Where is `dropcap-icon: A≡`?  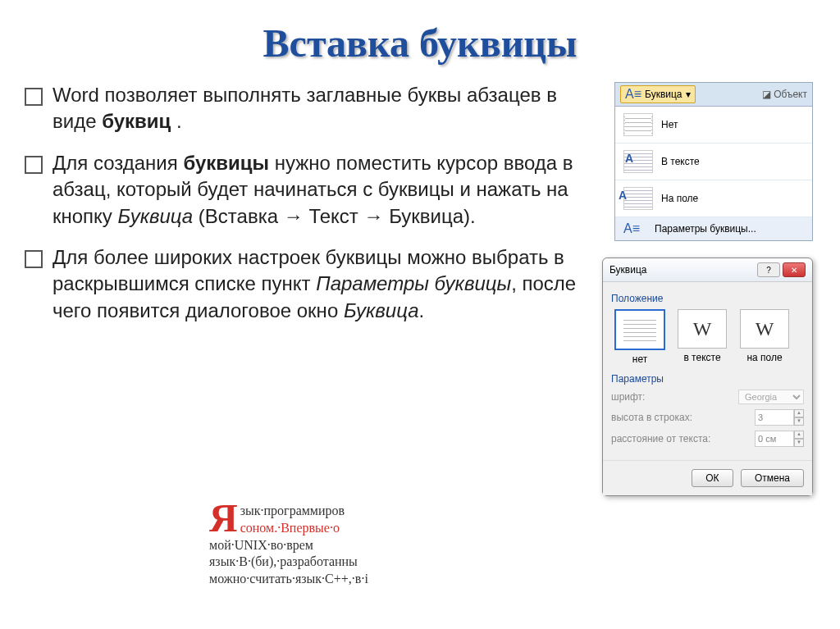 dropcap-icon: A≡ is located at coordinates (633, 94).